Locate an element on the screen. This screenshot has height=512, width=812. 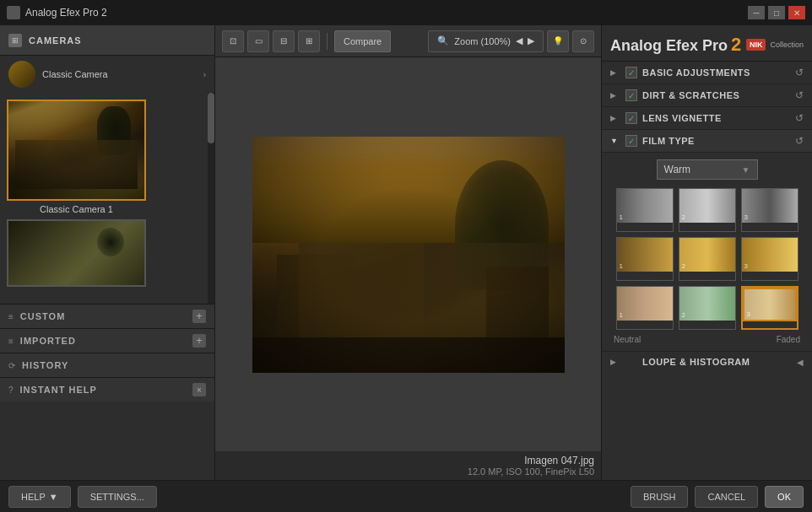
help-arrow-icon: ▼ is located at coordinates (54, 497).